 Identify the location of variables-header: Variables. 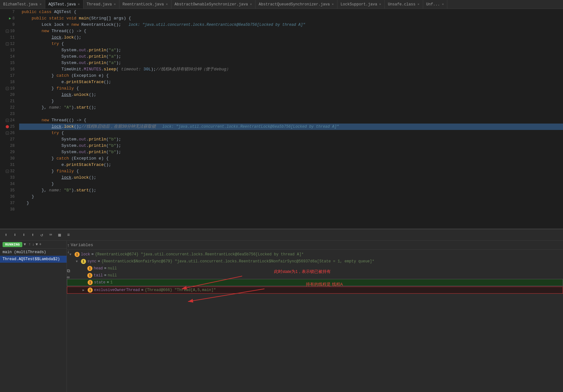
(315, 245).